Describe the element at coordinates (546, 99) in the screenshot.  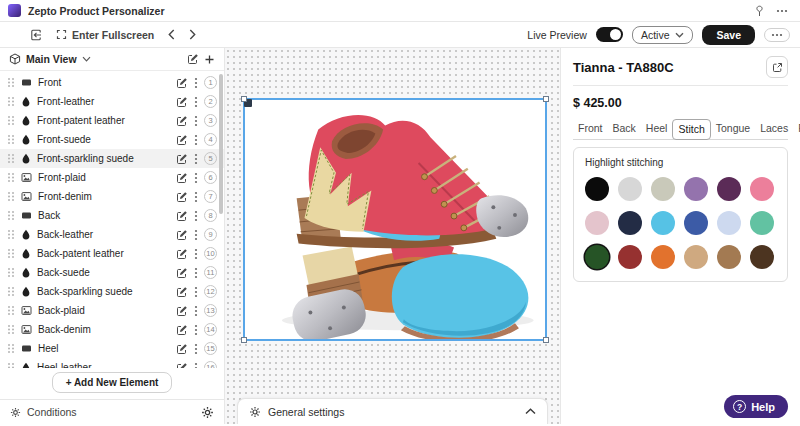
I see `resize-handle-top-right` at that location.